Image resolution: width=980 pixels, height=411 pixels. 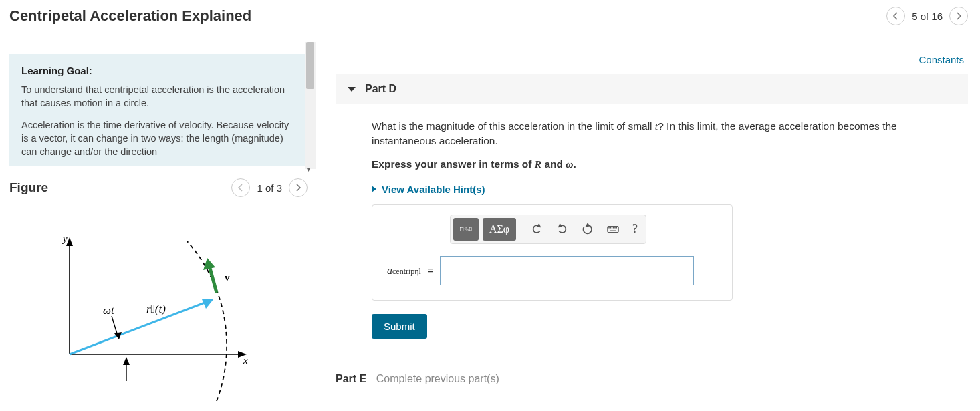 I want to click on lhs-a: a, so click(x=390, y=270).